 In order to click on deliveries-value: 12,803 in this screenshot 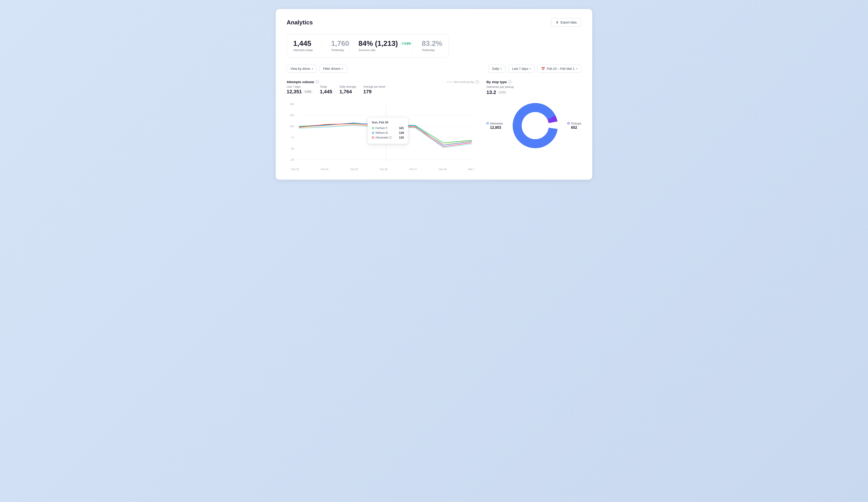, I will do `click(495, 128)`.